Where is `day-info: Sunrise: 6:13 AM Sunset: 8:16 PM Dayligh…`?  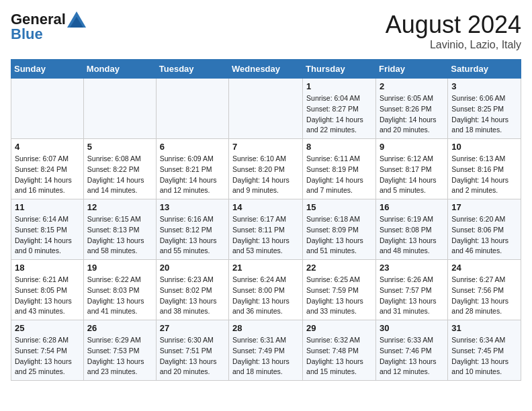
day-info: Sunrise: 6:13 AM Sunset: 8:16 PM Dayligh… is located at coordinates (484, 175).